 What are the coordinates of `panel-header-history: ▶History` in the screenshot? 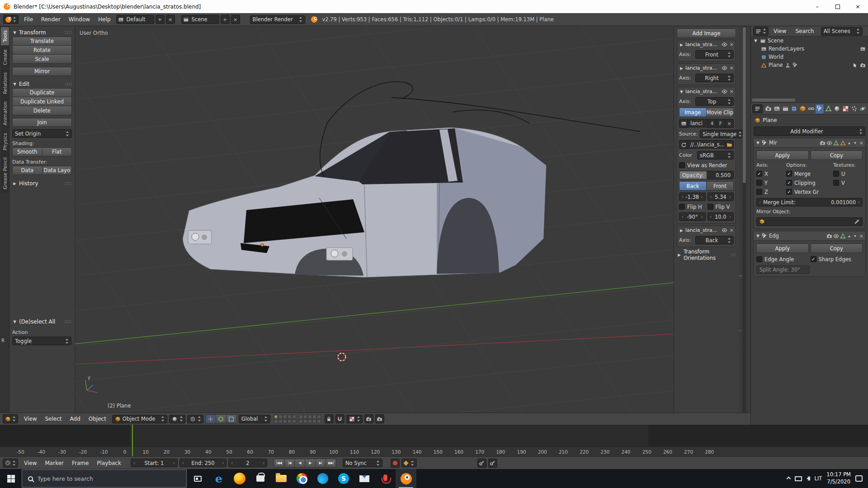 It's located at (42, 183).